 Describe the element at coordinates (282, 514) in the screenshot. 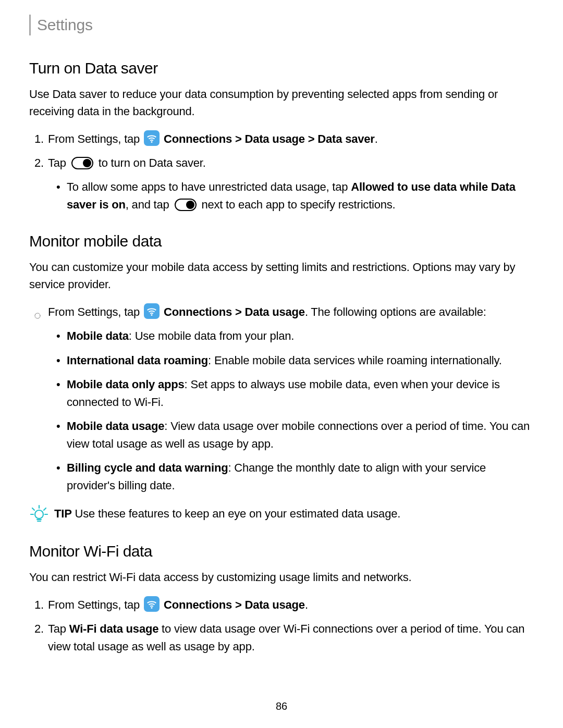

I see `tip-block: TIP Use these features to keep an eye on…` at that location.